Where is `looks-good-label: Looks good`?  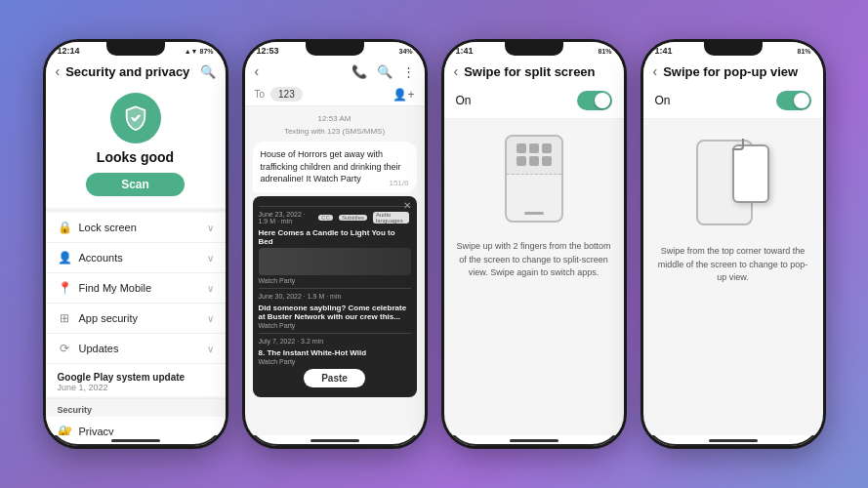 looks-good-label: Looks good is located at coordinates (135, 157).